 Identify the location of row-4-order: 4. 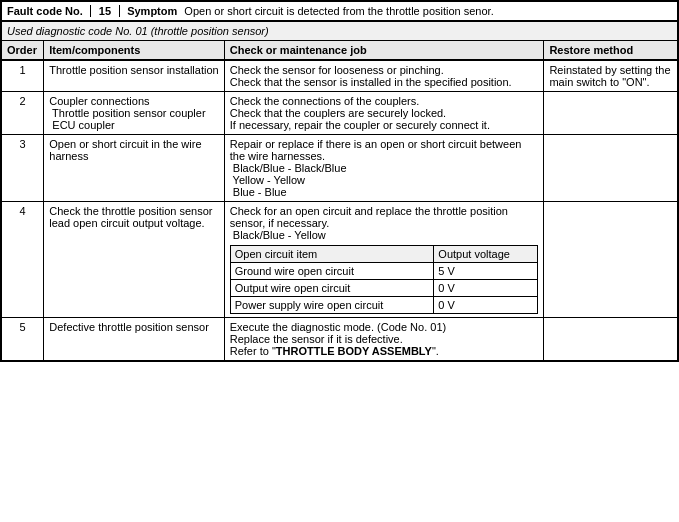
(22, 260).